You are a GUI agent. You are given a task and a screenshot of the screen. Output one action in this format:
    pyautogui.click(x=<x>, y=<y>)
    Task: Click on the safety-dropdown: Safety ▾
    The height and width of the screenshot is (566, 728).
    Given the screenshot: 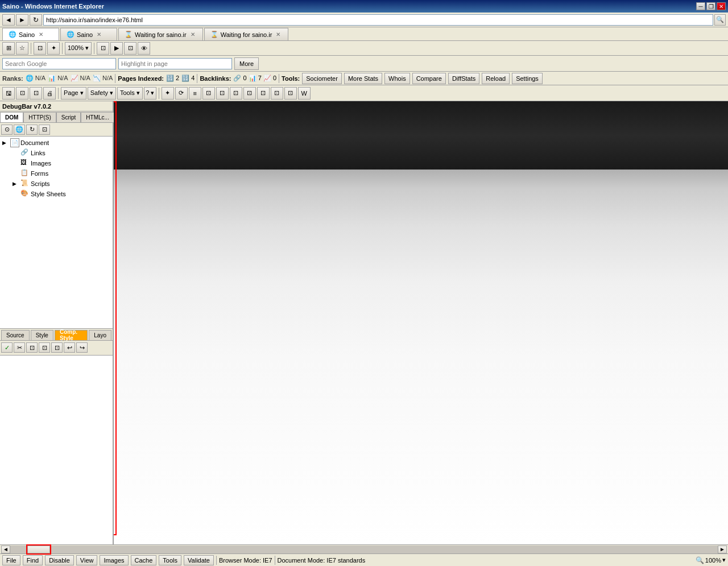 What is the action you would take?
    pyautogui.click(x=102, y=93)
    